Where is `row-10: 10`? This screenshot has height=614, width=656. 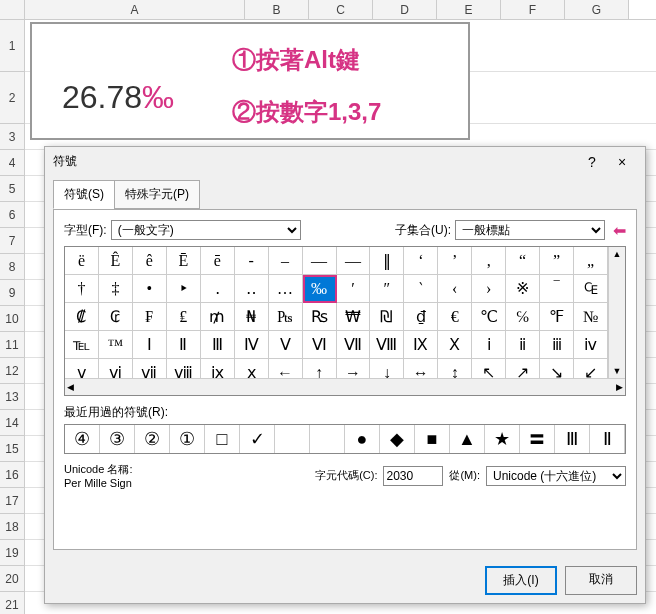
row-10: 10 is located at coordinates (12, 319).